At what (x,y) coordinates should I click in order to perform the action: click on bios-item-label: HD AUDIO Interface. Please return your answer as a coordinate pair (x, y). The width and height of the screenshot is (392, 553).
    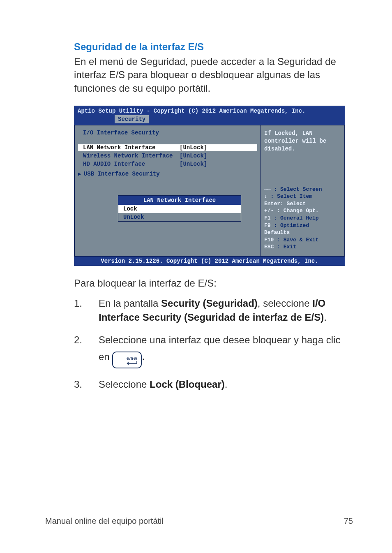
    Looking at the image, I should click on (131, 164).